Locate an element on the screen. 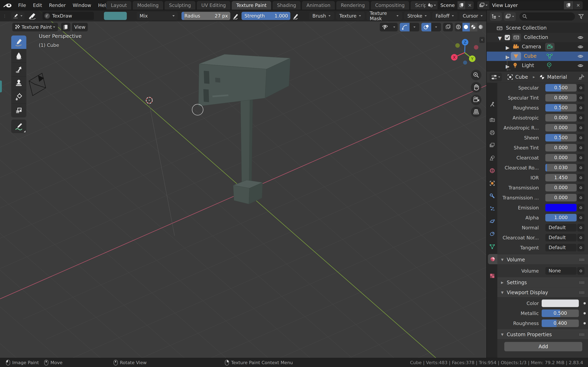  scene-icon is located at coordinates (432, 5).